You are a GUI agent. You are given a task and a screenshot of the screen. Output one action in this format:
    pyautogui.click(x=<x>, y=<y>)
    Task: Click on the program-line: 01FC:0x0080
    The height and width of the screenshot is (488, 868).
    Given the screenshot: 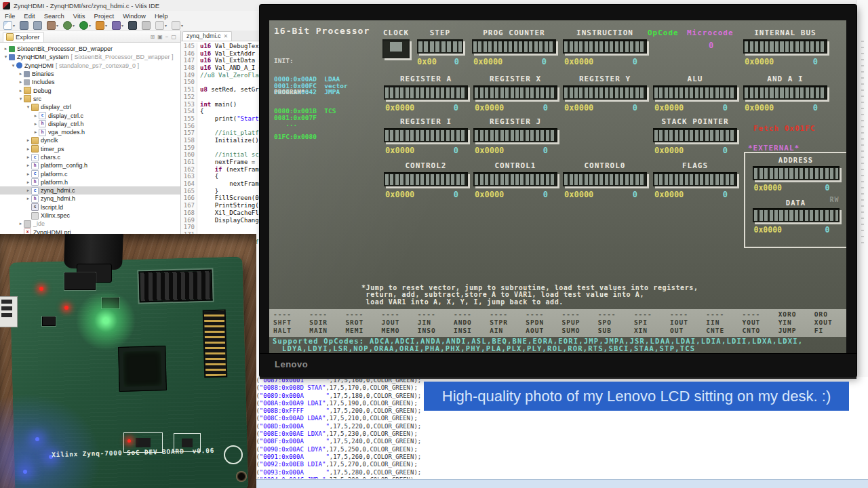 What is the action you would take?
    pyautogui.click(x=305, y=137)
    